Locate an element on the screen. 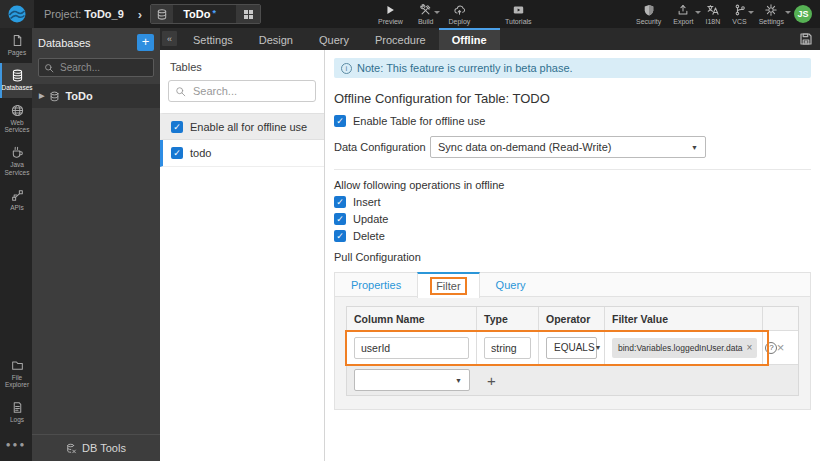 This screenshot has height=461, width=820. subtab-query: Query is located at coordinates (511, 284).